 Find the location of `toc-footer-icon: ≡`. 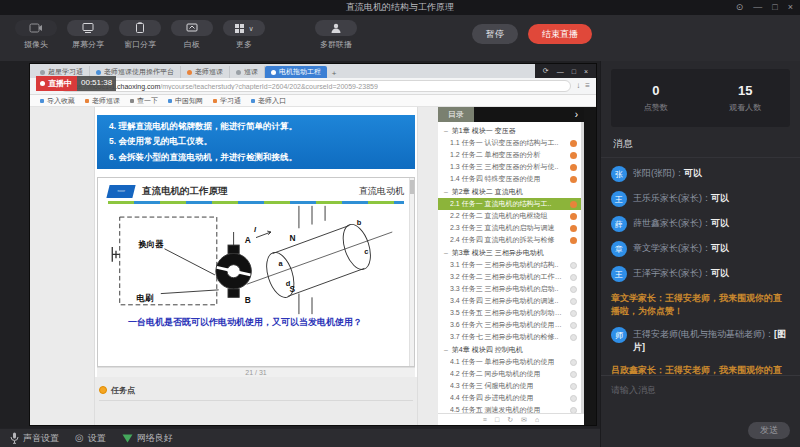

toc-footer-icon: ≡ is located at coordinates (485, 420).